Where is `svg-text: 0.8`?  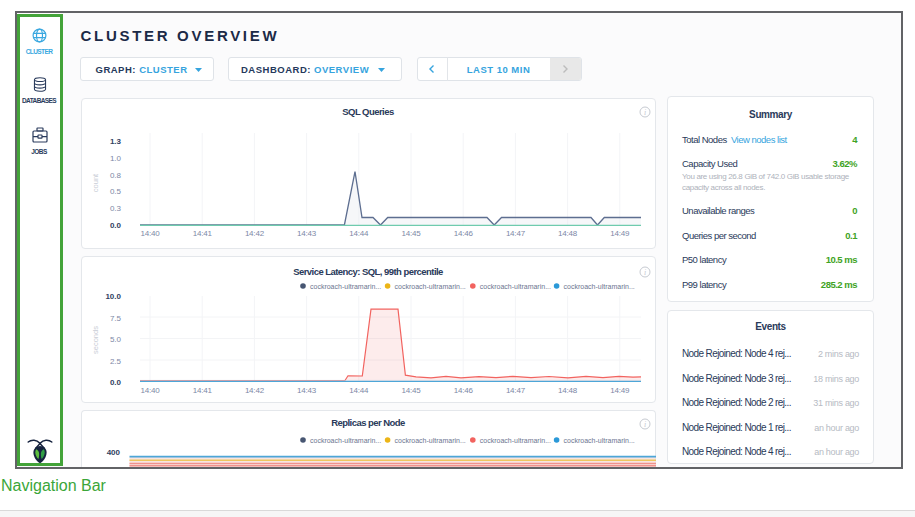
svg-text: 0.8 is located at coordinates (116, 176).